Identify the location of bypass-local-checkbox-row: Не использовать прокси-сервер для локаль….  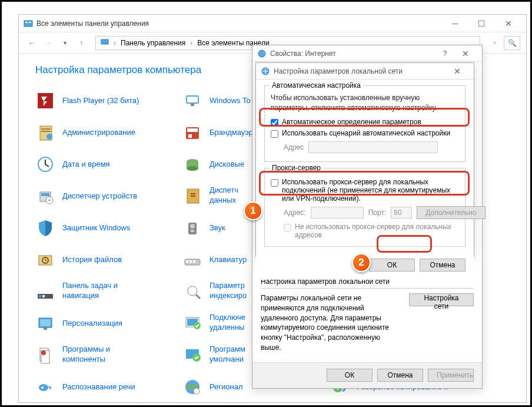
(371, 231).